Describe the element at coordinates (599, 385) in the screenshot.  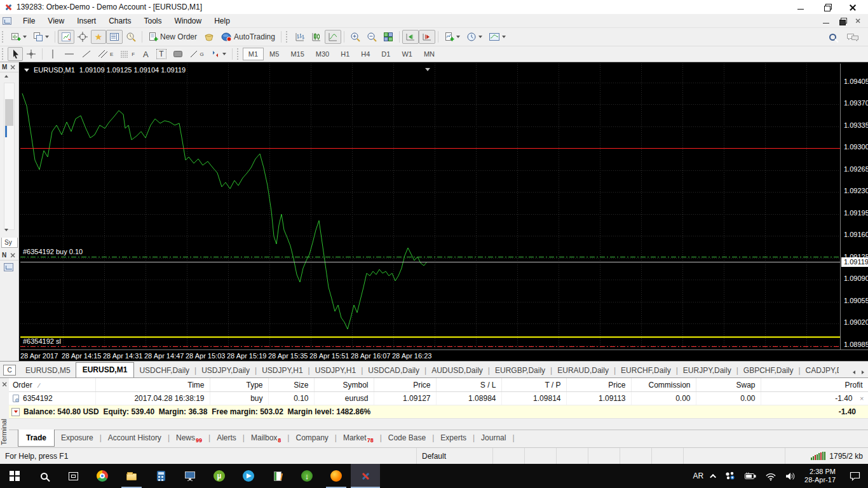
I see `col-price-current: Price` at that location.